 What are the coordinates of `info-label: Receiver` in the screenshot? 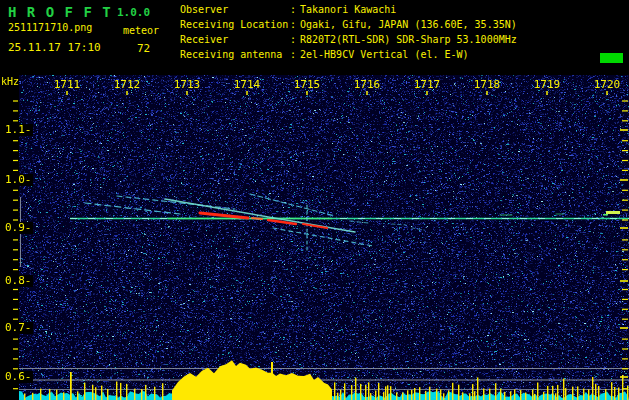 It's located at (235, 40).